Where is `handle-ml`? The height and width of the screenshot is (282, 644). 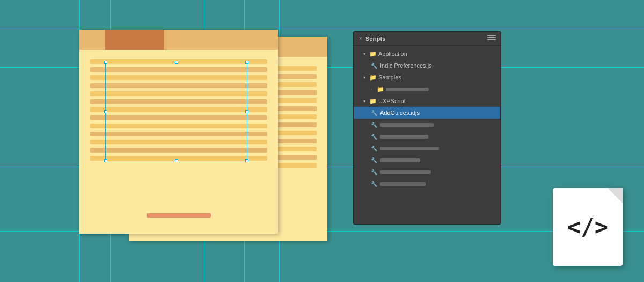
handle-ml is located at coordinates (106, 112).